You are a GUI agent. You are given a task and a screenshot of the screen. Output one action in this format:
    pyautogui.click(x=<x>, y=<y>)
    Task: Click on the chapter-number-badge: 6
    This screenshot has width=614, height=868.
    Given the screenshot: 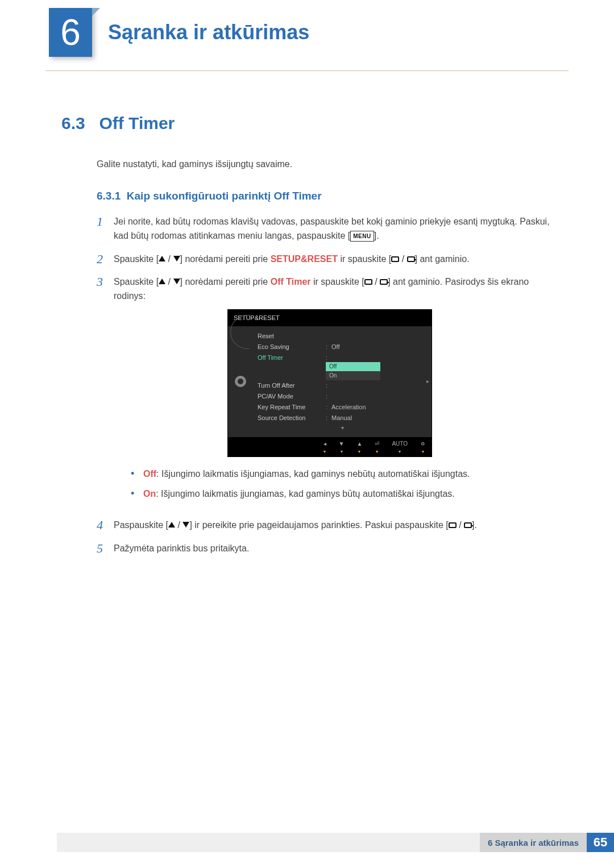 What is the action you would take?
    pyautogui.click(x=70, y=32)
    